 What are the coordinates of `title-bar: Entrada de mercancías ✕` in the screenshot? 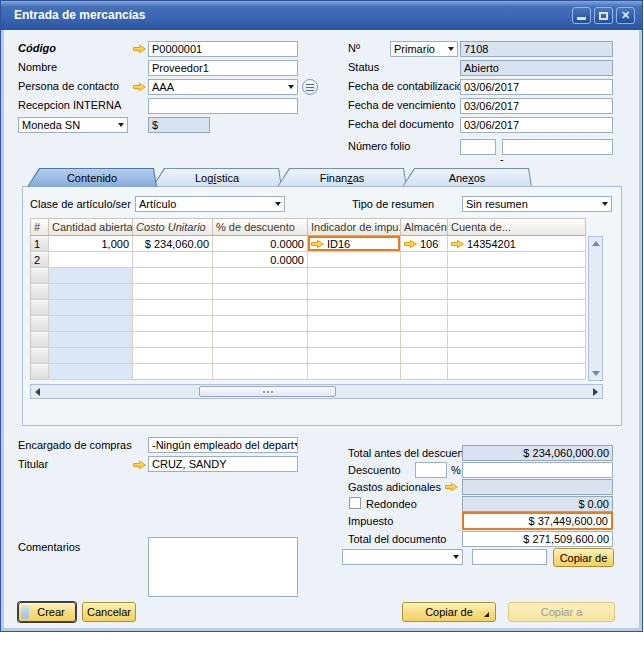 It's located at (322, 16).